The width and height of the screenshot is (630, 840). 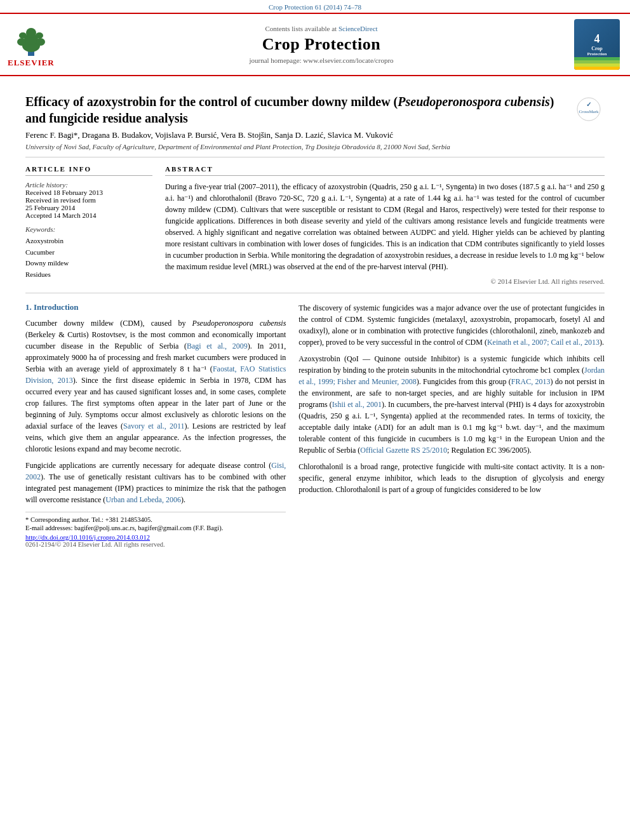 I want to click on right-para-2: Azoxystrobin (QoI — Quinone outside Inhi…, so click(x=452, y=404).